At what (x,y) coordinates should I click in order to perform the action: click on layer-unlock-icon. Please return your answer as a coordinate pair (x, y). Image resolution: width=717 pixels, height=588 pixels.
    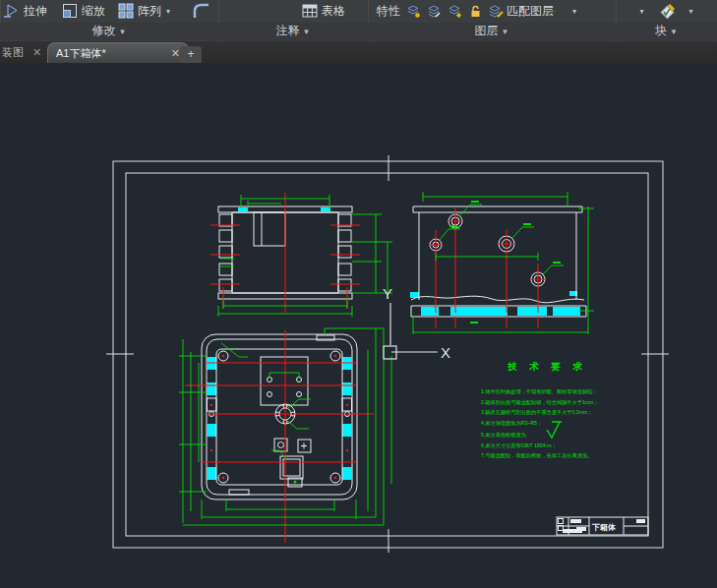
    Looking at the image, I should click on (475, 12).